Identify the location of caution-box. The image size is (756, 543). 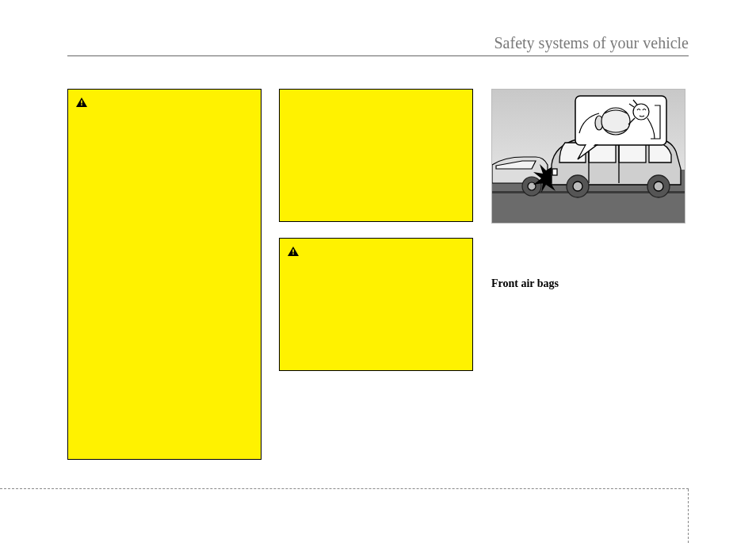
(376, 155).